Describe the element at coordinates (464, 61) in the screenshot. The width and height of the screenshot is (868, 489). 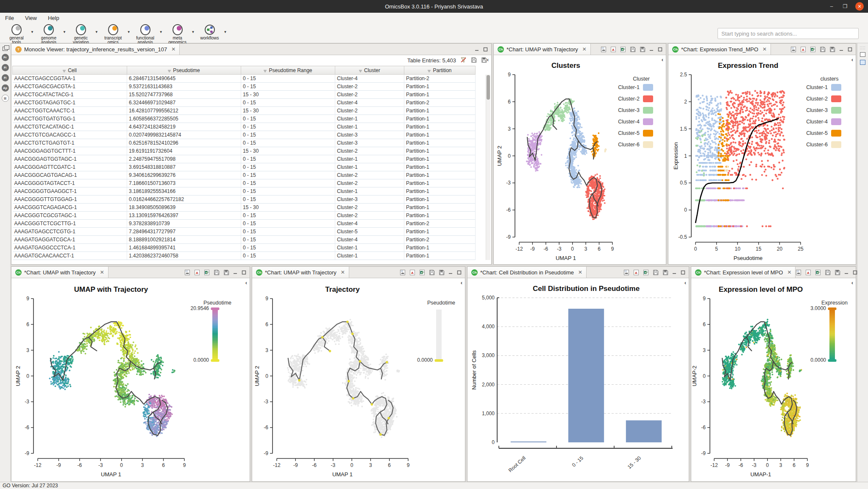
I see `filter-disabled-icon` at that location.